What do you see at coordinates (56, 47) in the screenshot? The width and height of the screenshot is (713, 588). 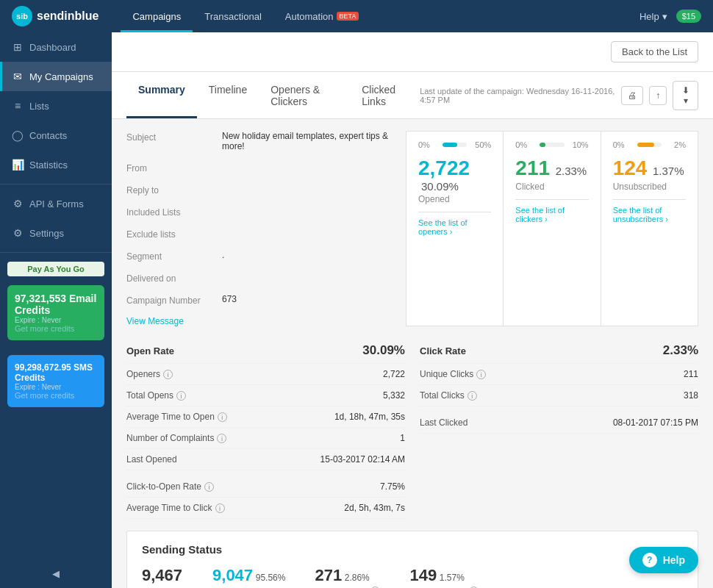 I see `sidebar-item-dashboard: ⊞ Dashboard` at bounding box center [56, 47].